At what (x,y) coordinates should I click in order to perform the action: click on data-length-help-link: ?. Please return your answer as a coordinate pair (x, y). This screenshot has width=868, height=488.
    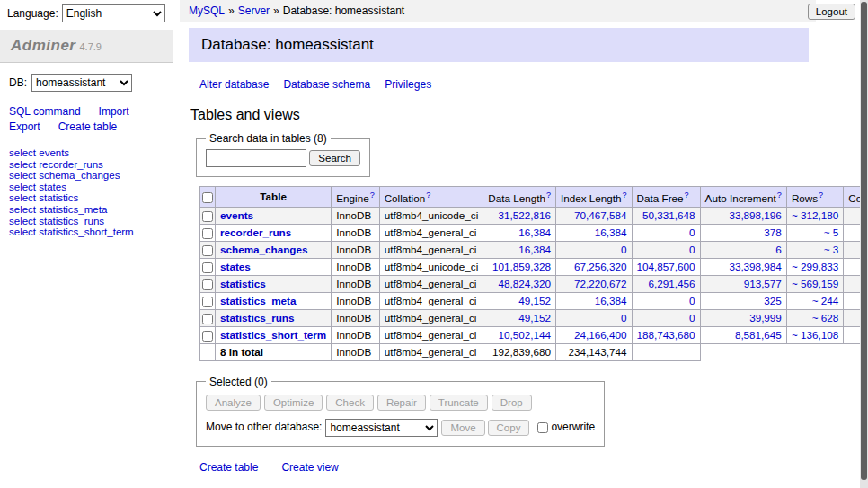
    Looking at the image, I should click on (548, 195).